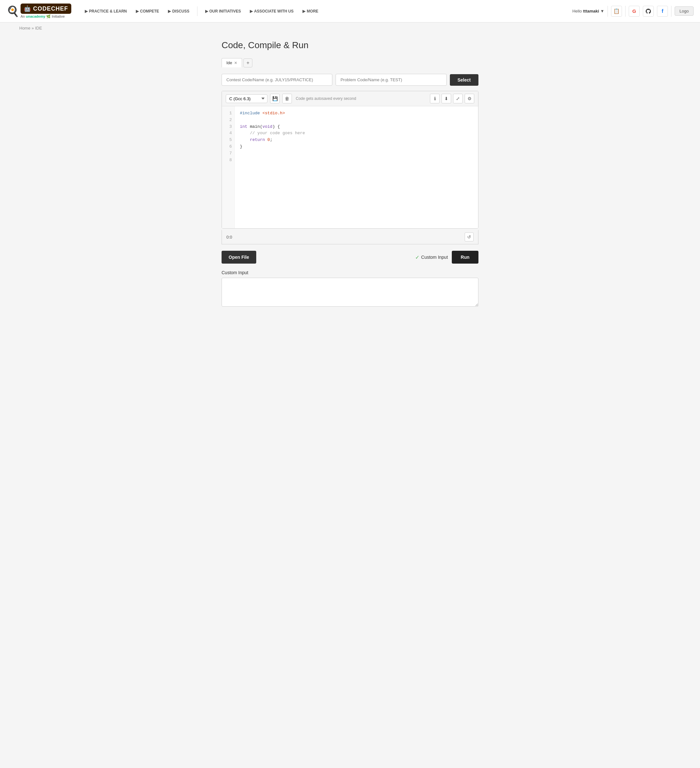 Image resolution: width=700 pixels, height=768 pixels. Describe the element at coordinates (287, 98) in the screenshot. I see `delete-button: 🗑` at that location.